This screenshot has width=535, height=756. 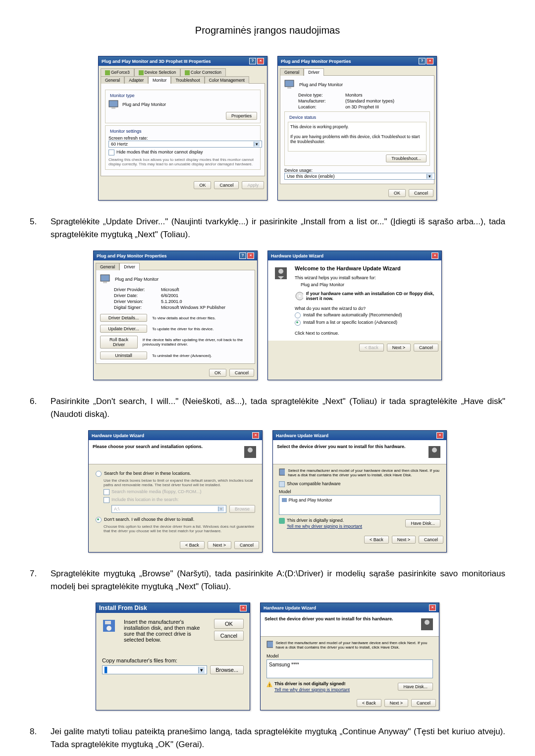 What do you see at coordinates (197, 342) in the screenshot?
I see `rollback-desc: If the device fails after updating the d…` at bounding box center [197, 342].